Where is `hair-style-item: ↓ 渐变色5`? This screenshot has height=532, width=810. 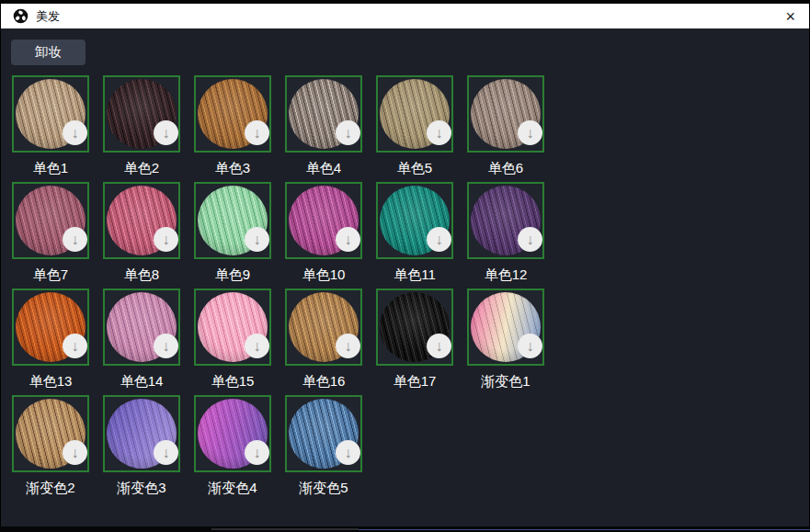 hair-style-item: ↓ 渐变色5 is located at coordinates (324, 445).